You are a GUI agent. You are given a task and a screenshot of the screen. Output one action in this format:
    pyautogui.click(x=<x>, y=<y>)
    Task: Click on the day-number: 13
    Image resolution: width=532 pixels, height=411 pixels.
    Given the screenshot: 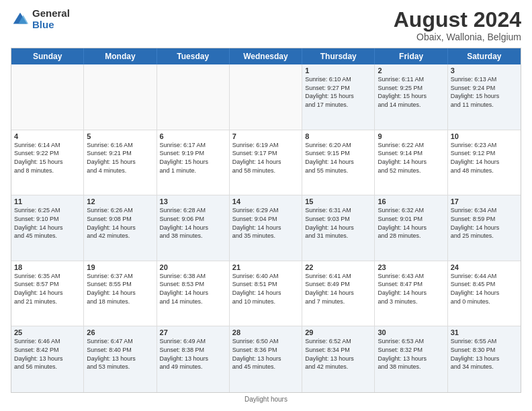 What is the action you would take?
    pyautogui.click(x=193, y=201)
    